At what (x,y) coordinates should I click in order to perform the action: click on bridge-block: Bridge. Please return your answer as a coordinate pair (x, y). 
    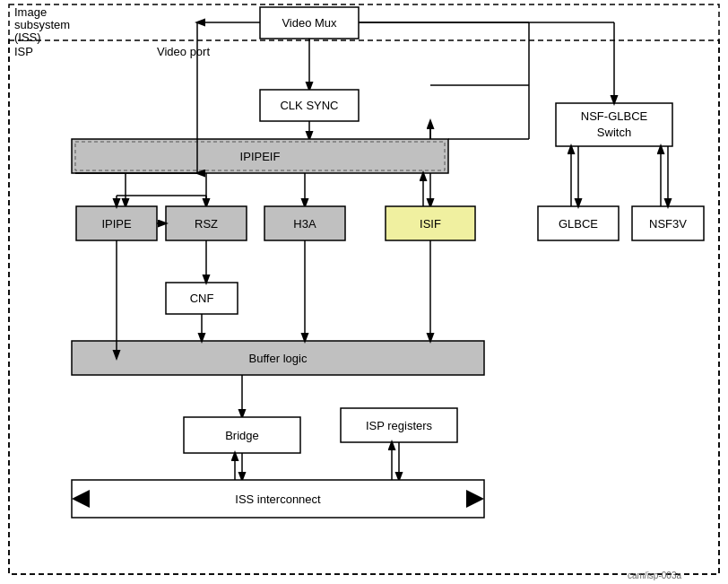
    Looking at the image, I should click on (242, 436).